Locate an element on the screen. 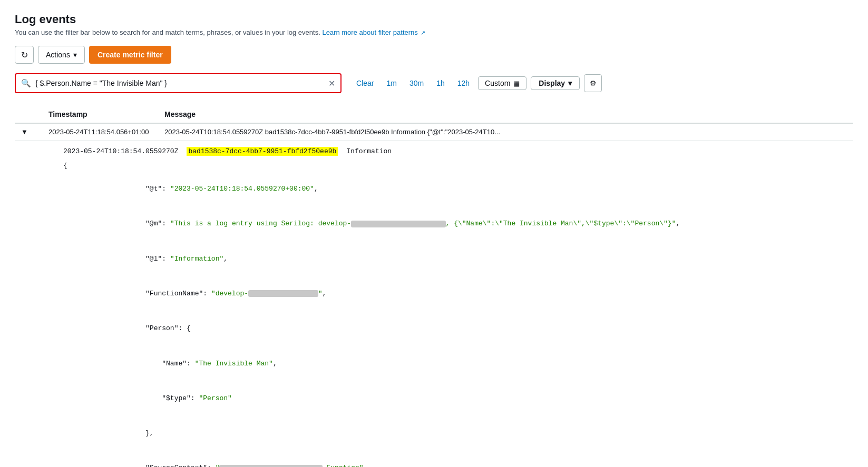 The width and height of the screenshot is (868, 467). search-box: 🔍 ✕ is located at coordinates (178, 83).